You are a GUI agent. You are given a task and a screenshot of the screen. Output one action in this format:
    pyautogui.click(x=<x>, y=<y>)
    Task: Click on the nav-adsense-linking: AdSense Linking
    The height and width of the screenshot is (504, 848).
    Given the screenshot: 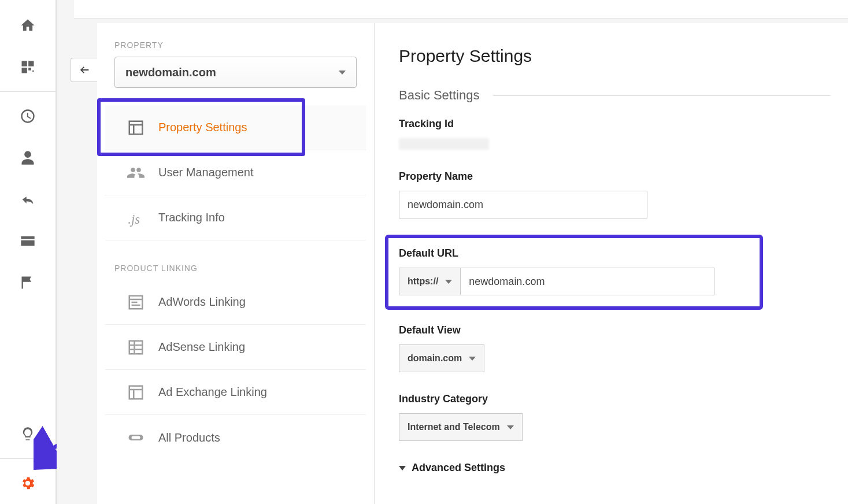 What is the action you would take?
    pyautogui.click(x=236, y=347)
    